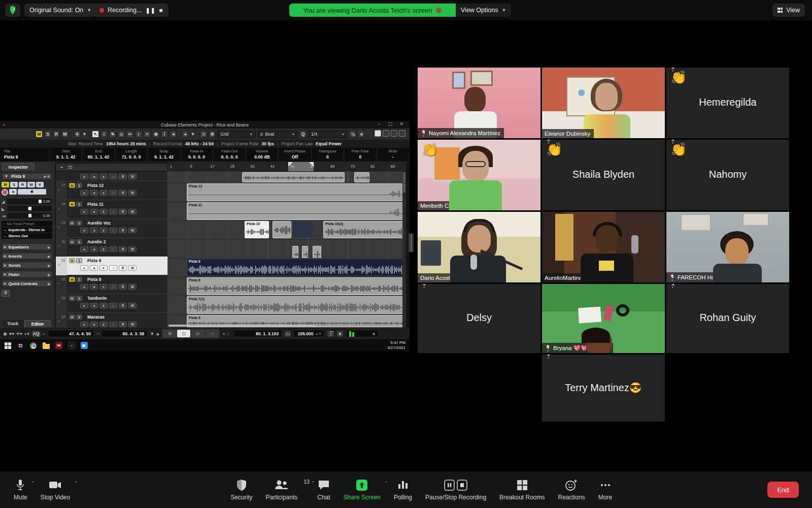 Image resolution: width=812 pixels, height=508 pixels. What do you see at coordinates (789, 10) in the screenshot?
I see `view-button: View` at bounding box center [789, 10].